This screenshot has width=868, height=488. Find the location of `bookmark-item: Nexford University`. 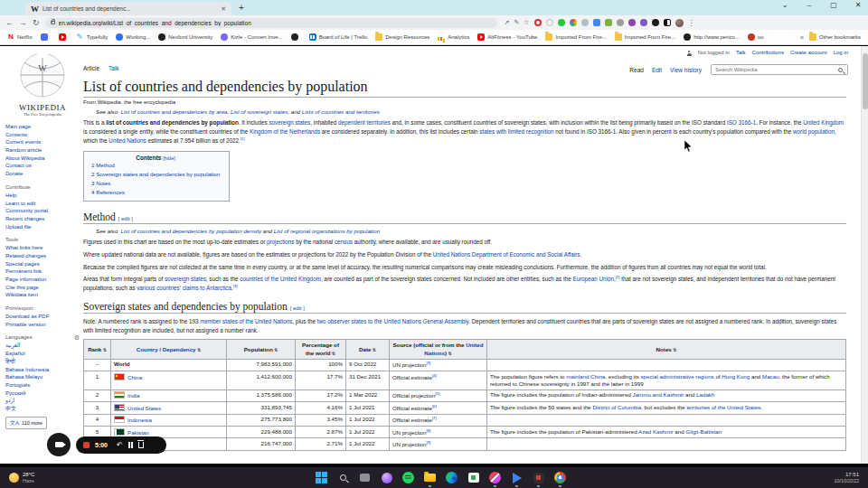

bookmark-item: Nexford University is located at coordinates (185, 37).